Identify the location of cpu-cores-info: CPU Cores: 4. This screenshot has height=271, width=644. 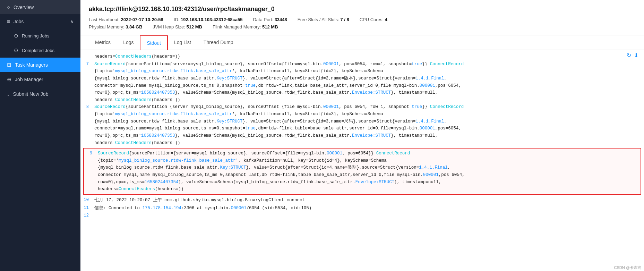
(373, 19).